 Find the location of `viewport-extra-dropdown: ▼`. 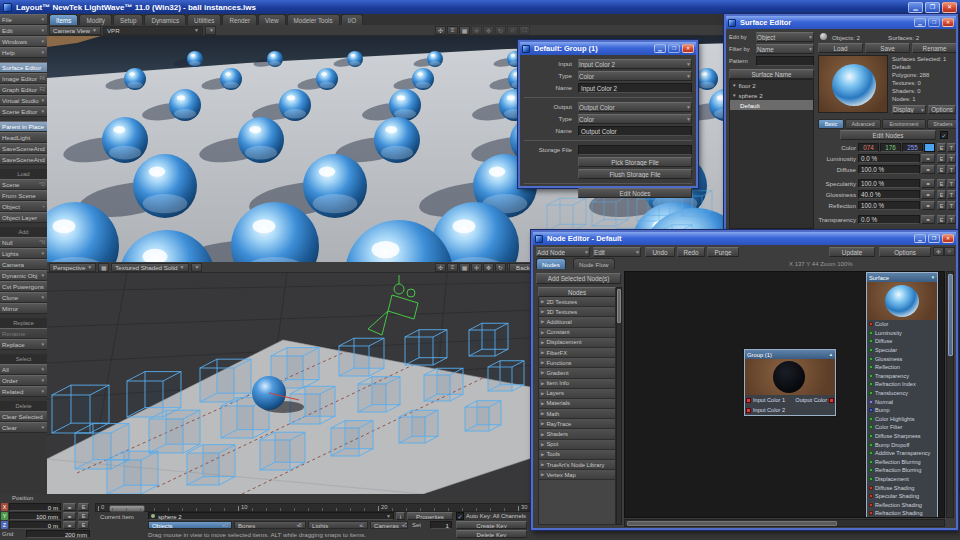

viewport-extra-dropdown: ▼ is located at coordinates (196, 268).